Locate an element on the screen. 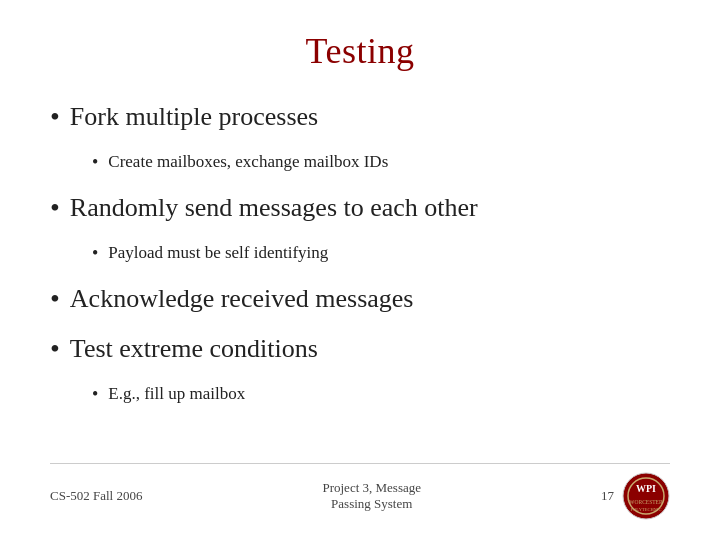 The image size is (720, 540). bullet-4-sub-1-text: E.g., fill up mailbox is located at coordinates (176, 394).